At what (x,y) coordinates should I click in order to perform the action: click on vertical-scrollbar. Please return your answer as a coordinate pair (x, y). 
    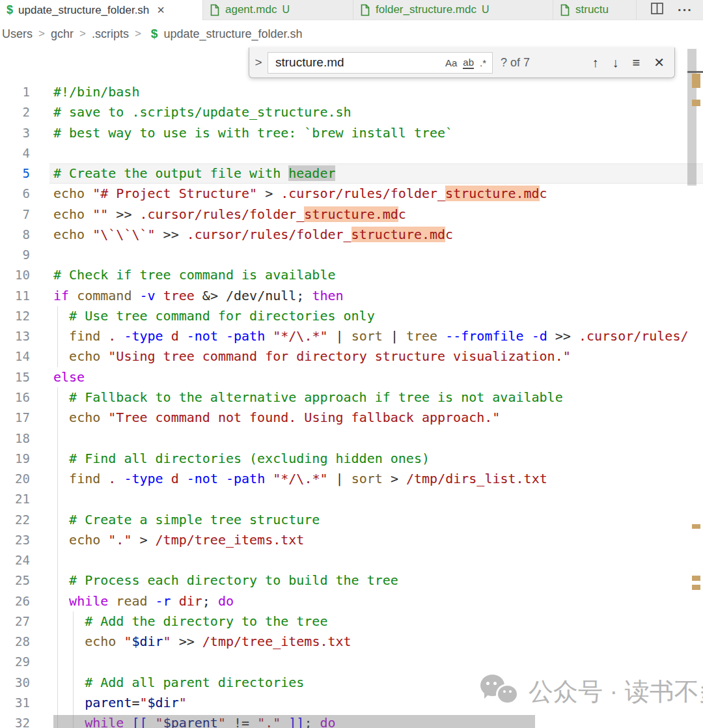
    Looking at the image, I should click on (692, 117).